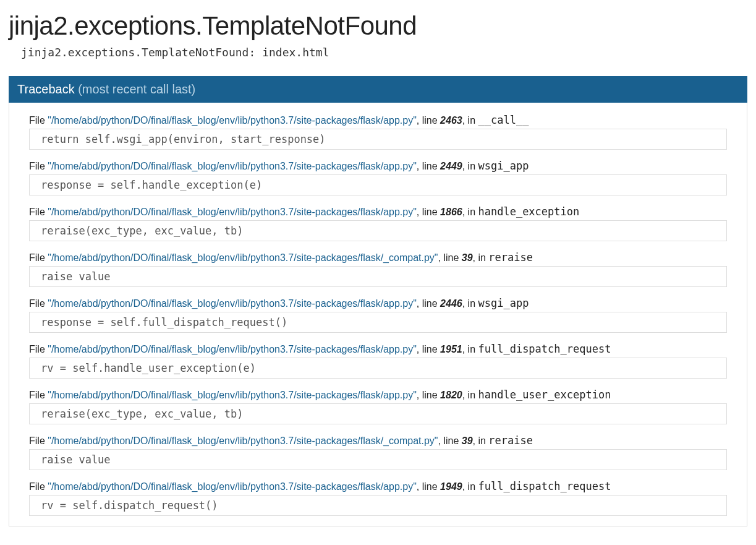  Describe the element at coordinates (451, 120) in the screenshot. I see `line-number: 2463` at that location.